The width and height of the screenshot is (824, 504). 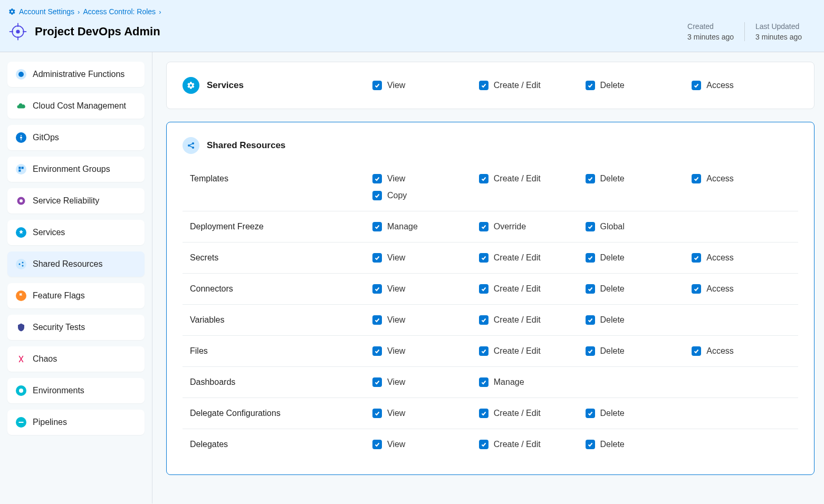 I want to click on delegate-configurations-create-edit-checkbox: Create / Edit, so click(x=532, y=413).